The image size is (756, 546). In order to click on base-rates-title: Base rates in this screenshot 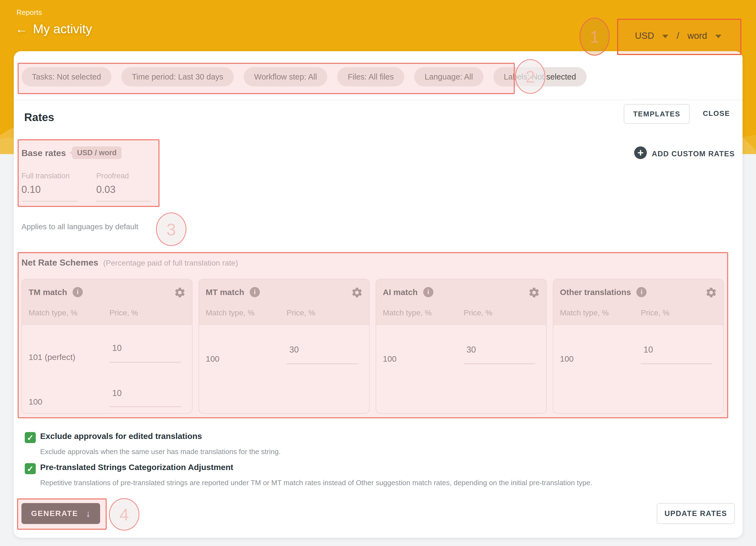, I will do `click(44, 153)`.